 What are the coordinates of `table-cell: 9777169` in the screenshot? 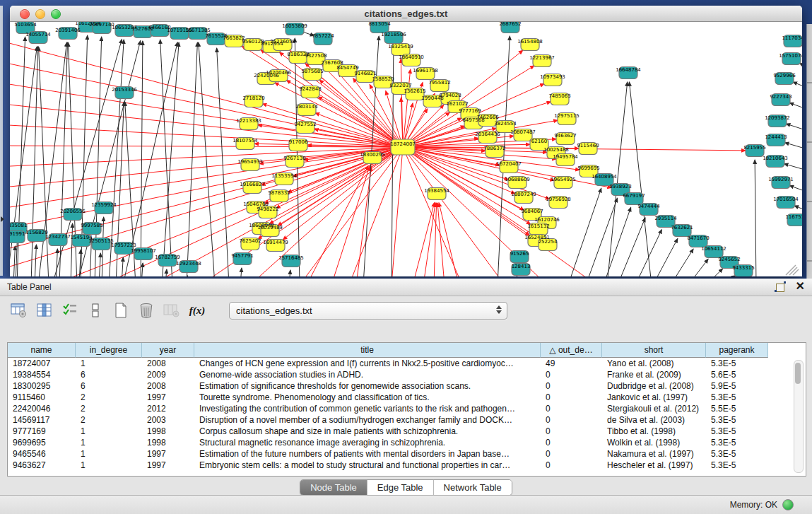 It's located at (42, 431).